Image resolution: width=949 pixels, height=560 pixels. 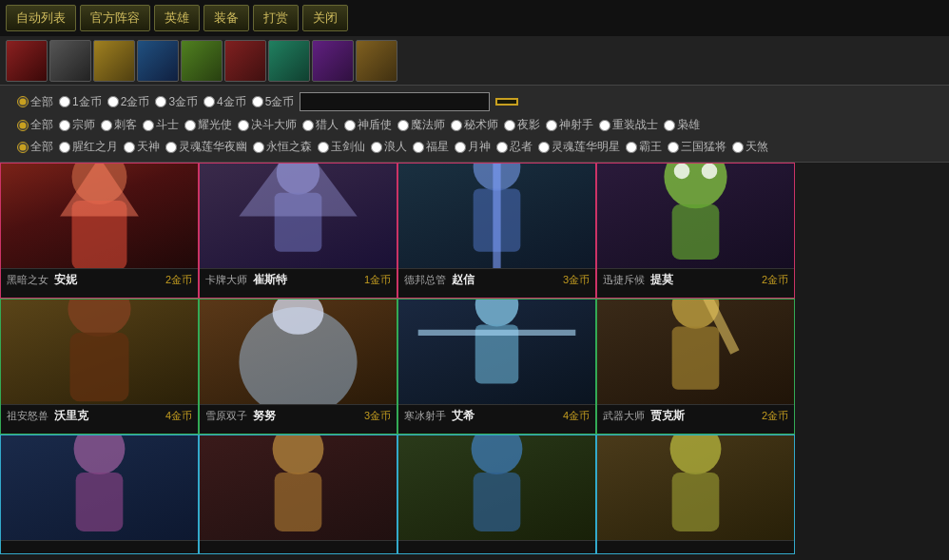 I want to click on bond-option-11: 霸王, so click(x=644, y=146).